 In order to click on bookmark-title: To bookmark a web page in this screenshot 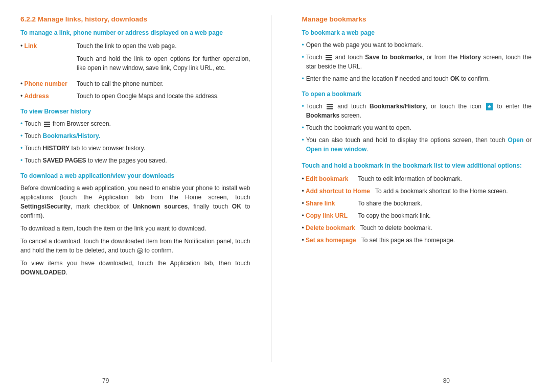, I will do `click(417, 33)`.